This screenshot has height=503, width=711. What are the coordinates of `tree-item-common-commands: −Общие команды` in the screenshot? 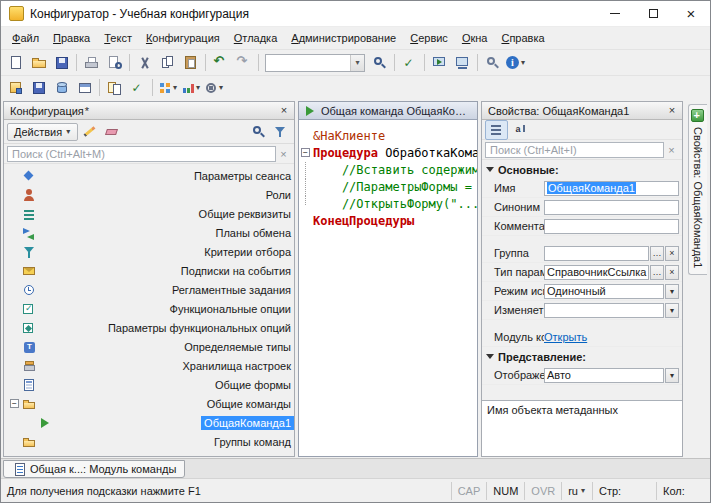 It's located at (149, 404).